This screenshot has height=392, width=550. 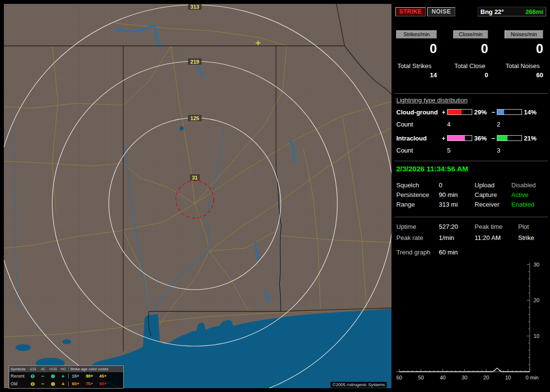 What do you see at coordinates (415, 66) in the screenshot?
I see `total-strikes-label: Total Strikes` at bounding box center [415, 66].